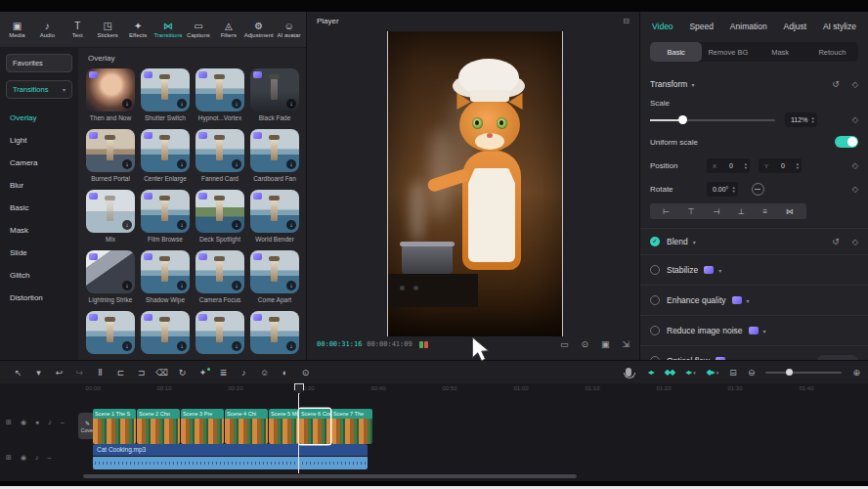  I want to click on rotate-value-field: 0.00° ▴▾, so click(722, 190).